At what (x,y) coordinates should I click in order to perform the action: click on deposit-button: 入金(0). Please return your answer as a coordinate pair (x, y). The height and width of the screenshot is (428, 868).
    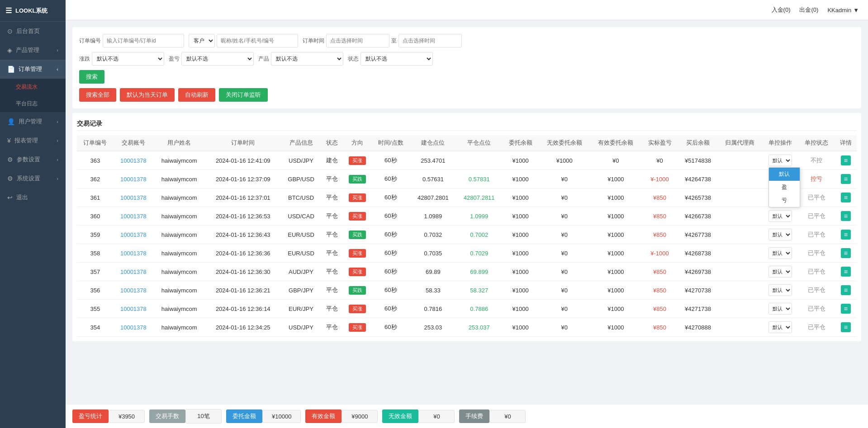
    Looking at the image, I should click on (781, 10).